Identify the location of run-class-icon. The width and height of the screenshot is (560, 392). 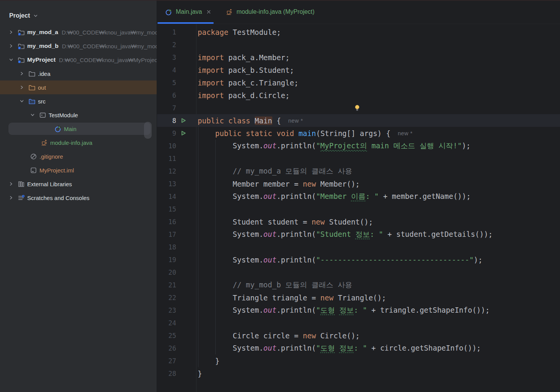
(58, 129).